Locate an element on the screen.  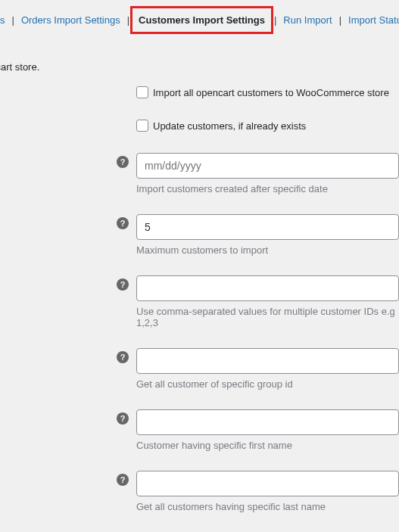
tab-run-import: Run Import is located at coordinates (307, 20).